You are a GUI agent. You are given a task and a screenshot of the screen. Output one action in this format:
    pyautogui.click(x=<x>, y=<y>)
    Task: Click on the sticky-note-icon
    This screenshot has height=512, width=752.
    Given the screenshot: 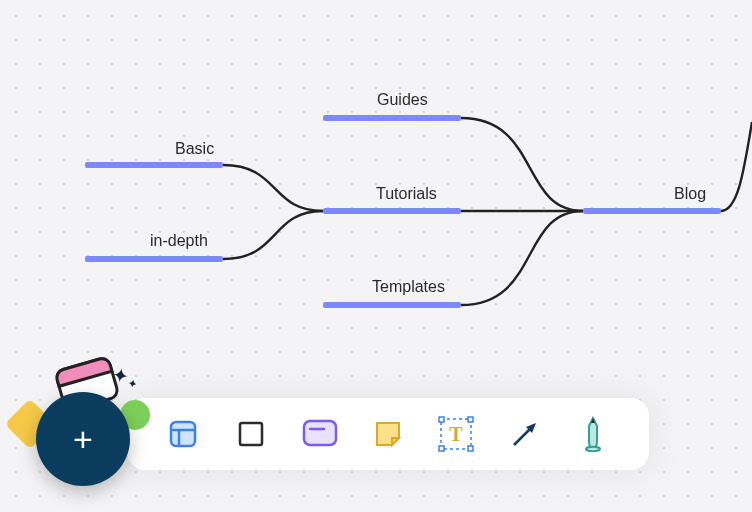 What is the action you would take?
    pyautogui.click(x=388, y=434)
    